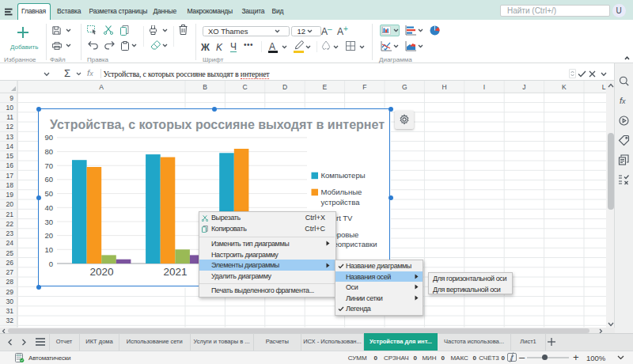 This screenshot has height=364, width=633. What do you see at coordinates (10, 137) in the screenshot?
I see `svg-text: 13` at bounding box center [10, 137].